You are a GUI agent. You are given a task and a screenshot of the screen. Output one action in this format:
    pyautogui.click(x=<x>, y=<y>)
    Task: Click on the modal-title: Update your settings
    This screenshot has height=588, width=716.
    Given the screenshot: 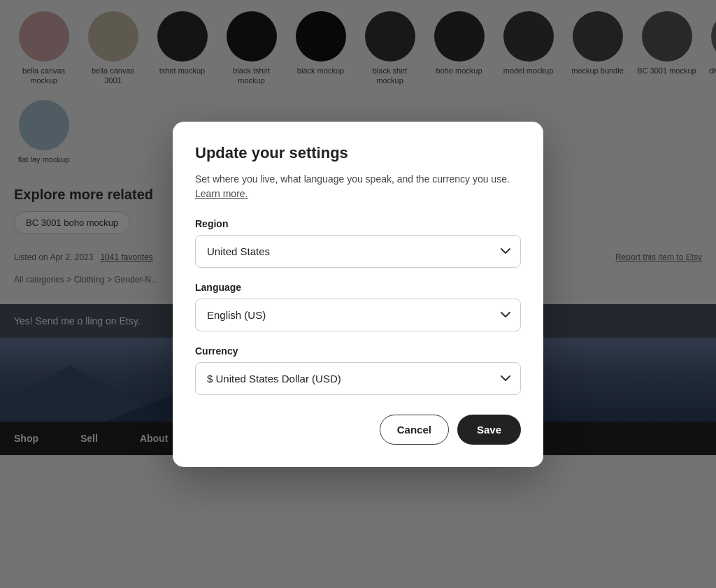 What is the action you would take?
    pyautogui.click(x=358, y=153)
    